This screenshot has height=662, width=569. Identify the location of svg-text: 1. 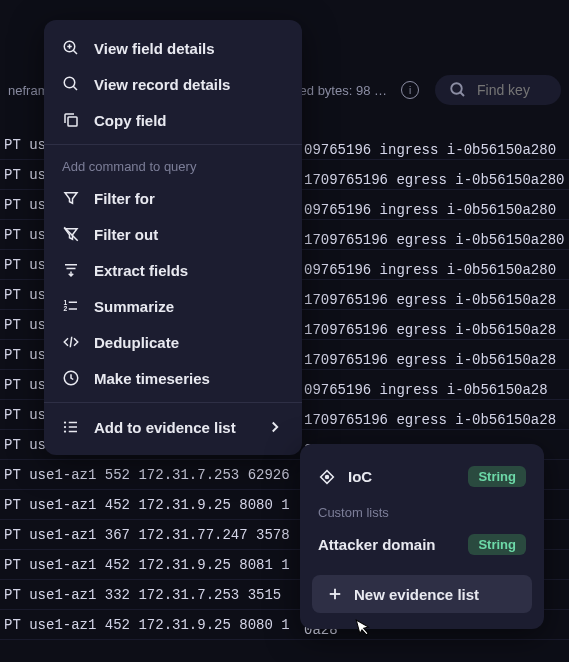
(66, 302).